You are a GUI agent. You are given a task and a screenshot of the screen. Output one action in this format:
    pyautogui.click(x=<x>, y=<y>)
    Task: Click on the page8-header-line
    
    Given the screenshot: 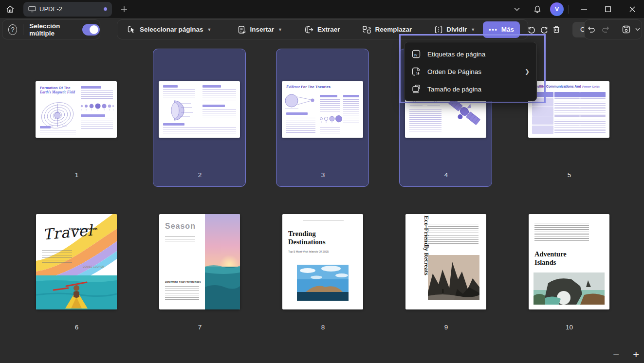 What is the action you would take?
    pyautogui.click(x=323, y=221)
    